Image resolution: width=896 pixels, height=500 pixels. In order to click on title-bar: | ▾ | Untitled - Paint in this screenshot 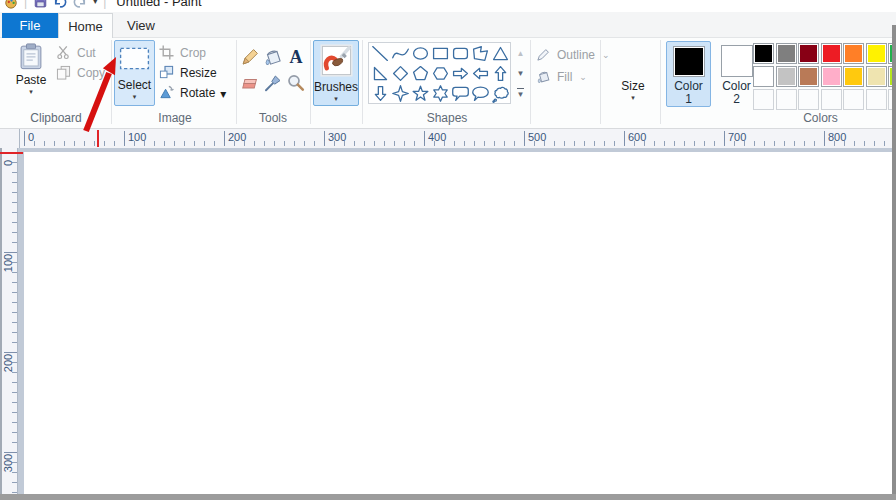, I will do `click(448, 6)`.